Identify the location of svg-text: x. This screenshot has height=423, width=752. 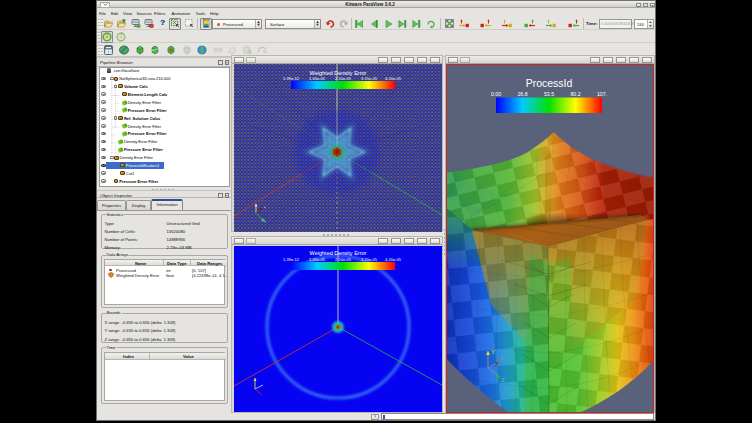
(502, 358).